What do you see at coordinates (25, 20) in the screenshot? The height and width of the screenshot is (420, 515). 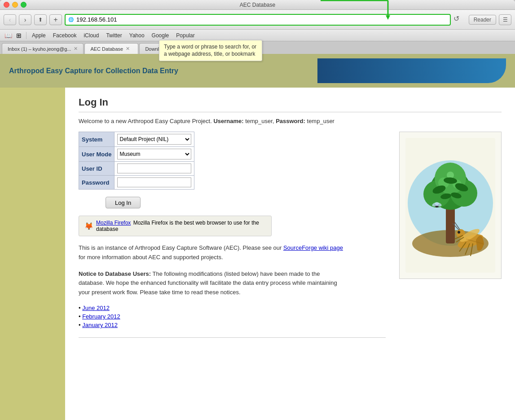 I see `forward-button: ›` at bounding box center [25, 20].